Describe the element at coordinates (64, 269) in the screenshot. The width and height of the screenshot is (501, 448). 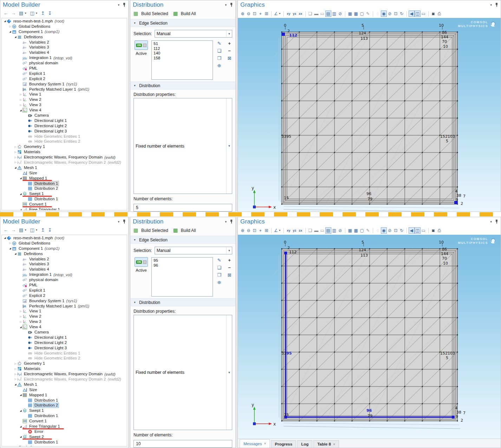
I see `tree-item-variables-4: a=Variables 4` at that location.